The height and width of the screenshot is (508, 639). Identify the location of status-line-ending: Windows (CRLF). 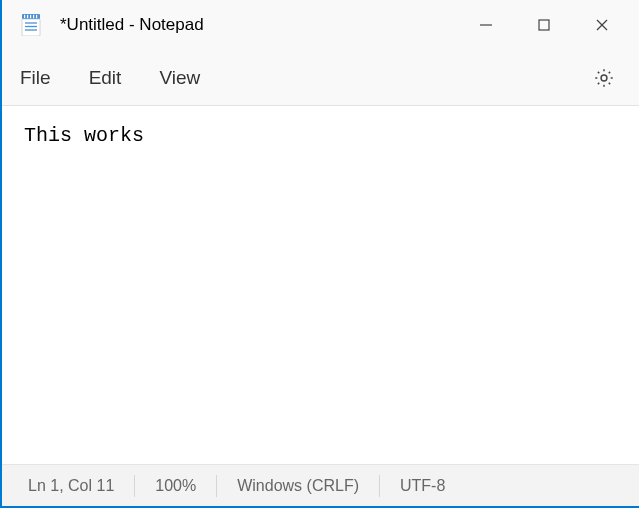
(298, 486).